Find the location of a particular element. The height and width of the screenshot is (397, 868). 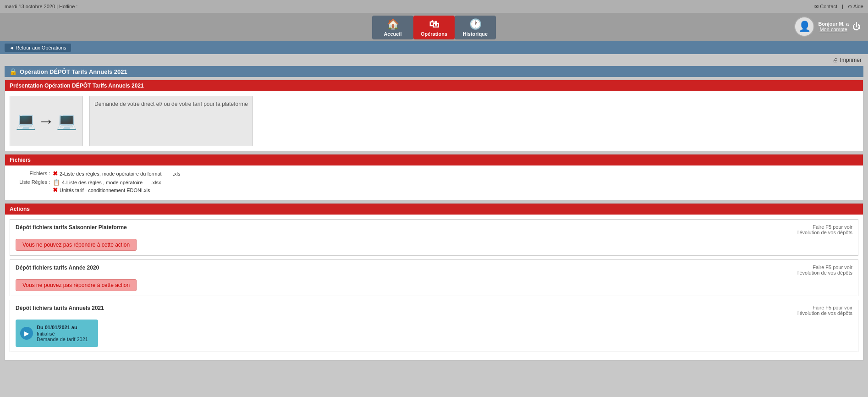

action-card-header-3: Dépôt fichiers tarifs Annuels 2021 Faire… is located at coordinates (434, 310).